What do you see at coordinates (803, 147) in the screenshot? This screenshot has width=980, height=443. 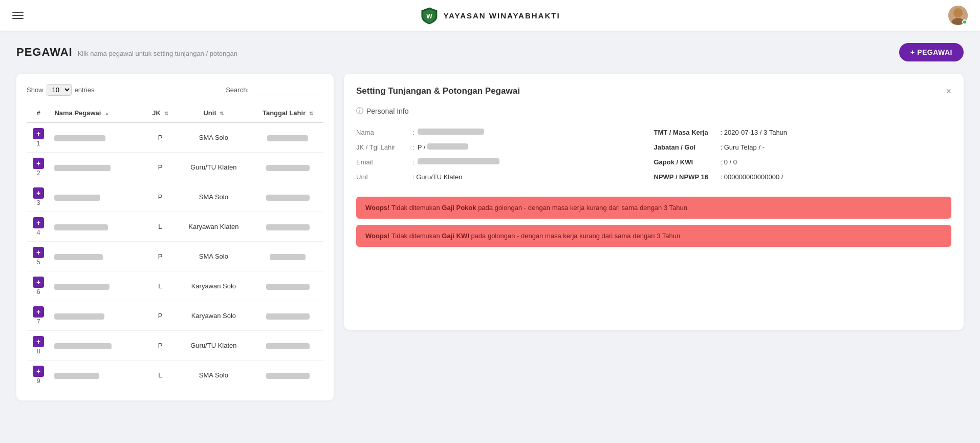 I see `info-jabatan: Jabatan / Gol : Guru Tetap / -` at bounding box center [803, 147].